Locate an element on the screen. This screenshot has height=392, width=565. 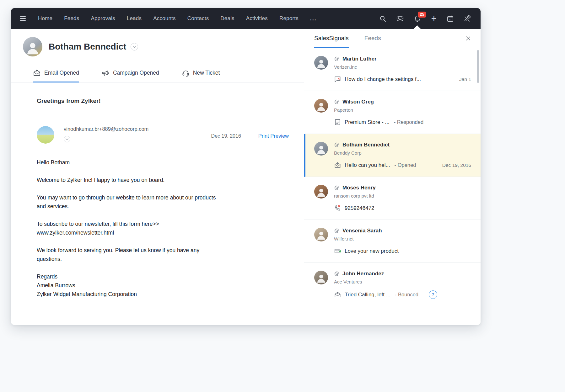
print-preview-link: Print Preview is located at coordinates (274, 136).